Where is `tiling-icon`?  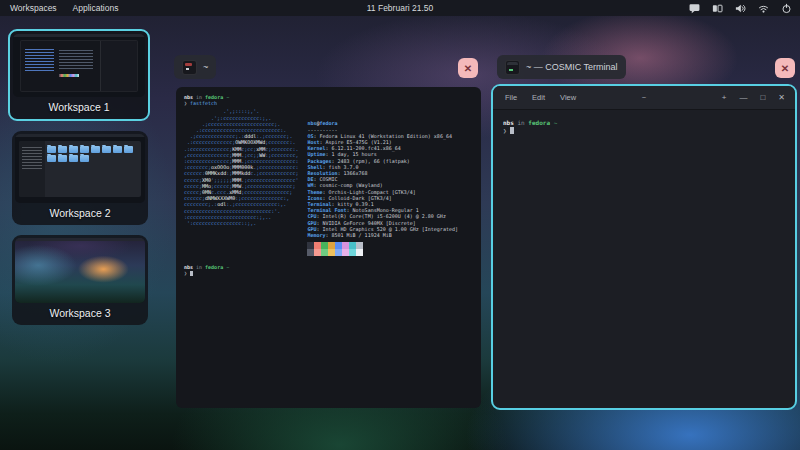 tiling-icon is located at coordinates (718, 8).